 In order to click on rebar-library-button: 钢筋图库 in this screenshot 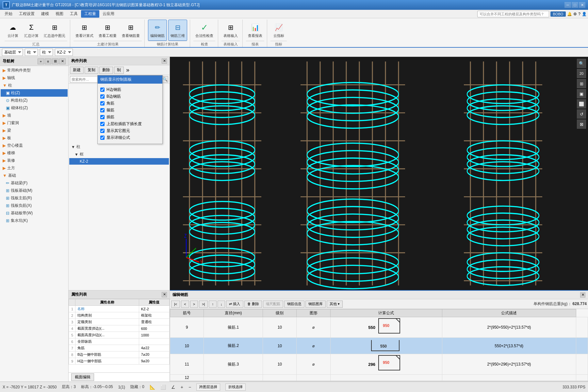, I will do `click(316, 304)`.